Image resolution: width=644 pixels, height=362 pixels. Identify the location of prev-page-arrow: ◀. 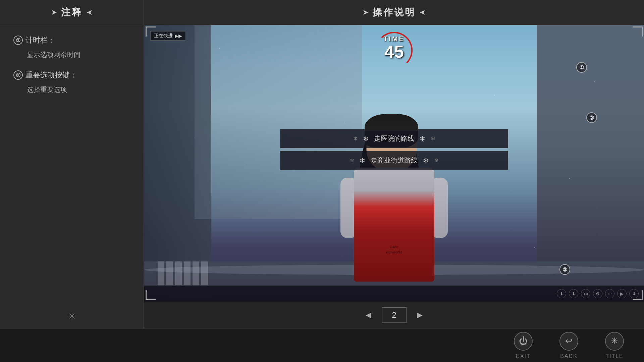
(368, 315).